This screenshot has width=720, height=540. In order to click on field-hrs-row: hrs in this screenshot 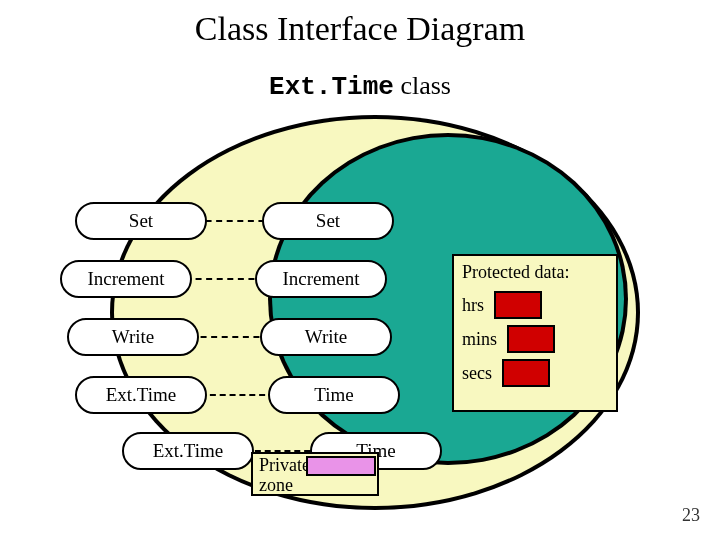, I will do `click(535, 305)`.